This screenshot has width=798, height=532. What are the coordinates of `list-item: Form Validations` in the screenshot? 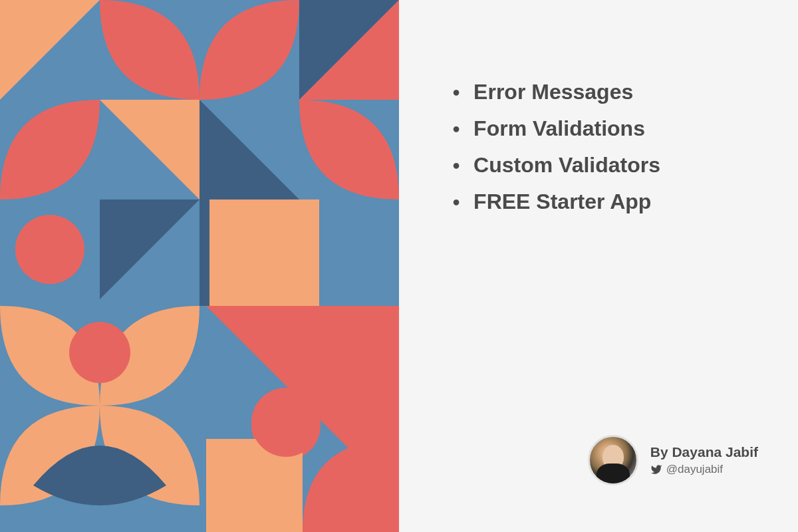 It's located at (605, 129).